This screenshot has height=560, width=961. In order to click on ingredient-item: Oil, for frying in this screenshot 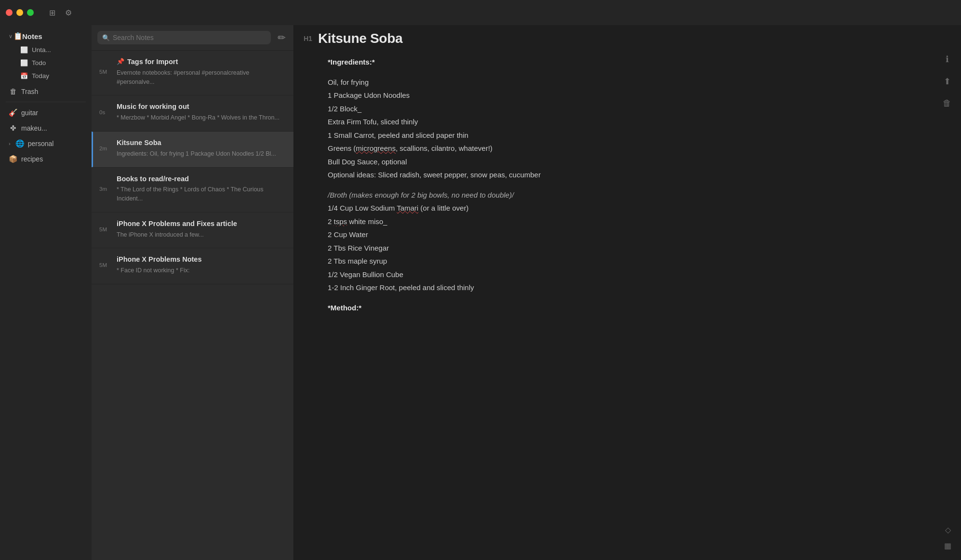, I will do `click(630, 82)`.